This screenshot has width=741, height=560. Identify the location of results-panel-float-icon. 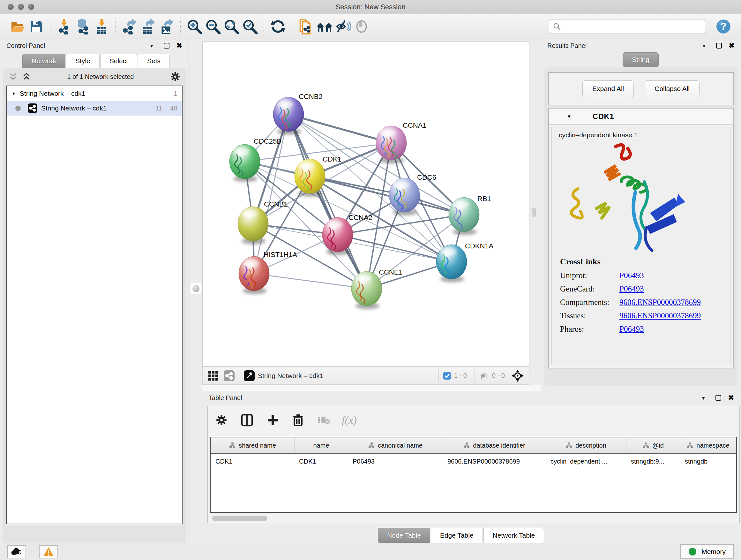
(719, 46).